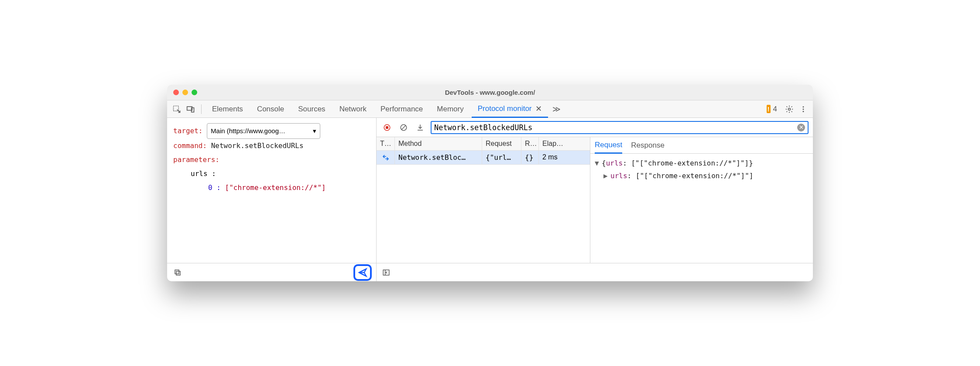 The image size is (980, 366). What do you see at coordinates (271, 109) in the screenshot?
I see `tab-console: Console` at bounding box center [271, 109].